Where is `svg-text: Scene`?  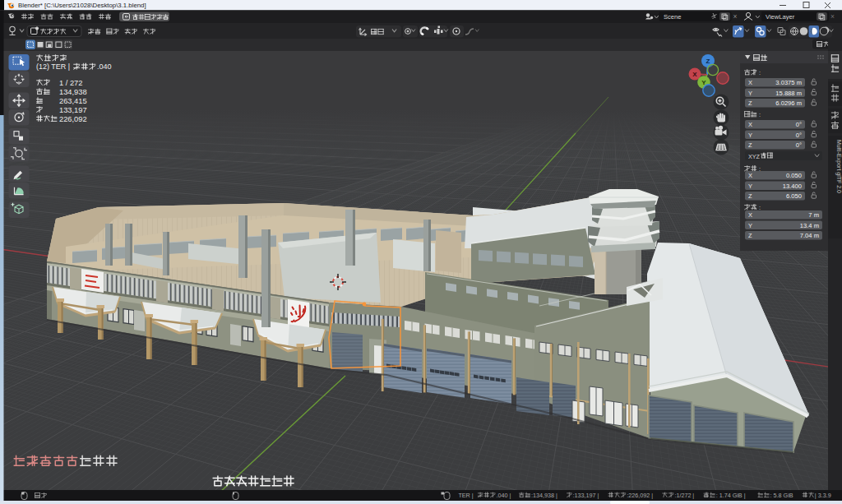 svg-text: Scene is located at coordinates (673, 16).